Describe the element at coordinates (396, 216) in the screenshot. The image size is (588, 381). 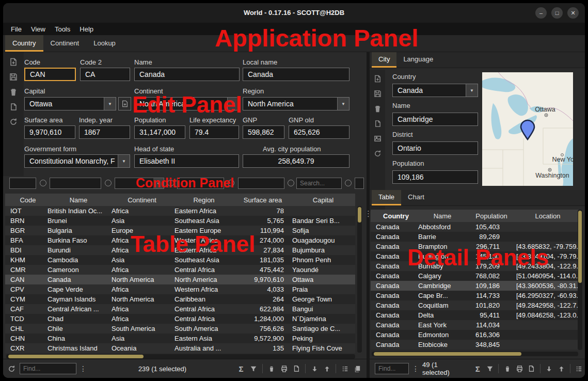
I see `column-header: Country` at that location.